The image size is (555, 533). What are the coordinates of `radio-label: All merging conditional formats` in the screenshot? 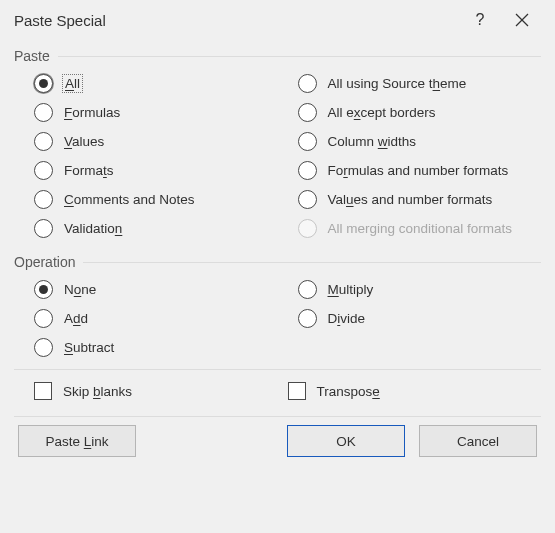 It's located at (420, 228).